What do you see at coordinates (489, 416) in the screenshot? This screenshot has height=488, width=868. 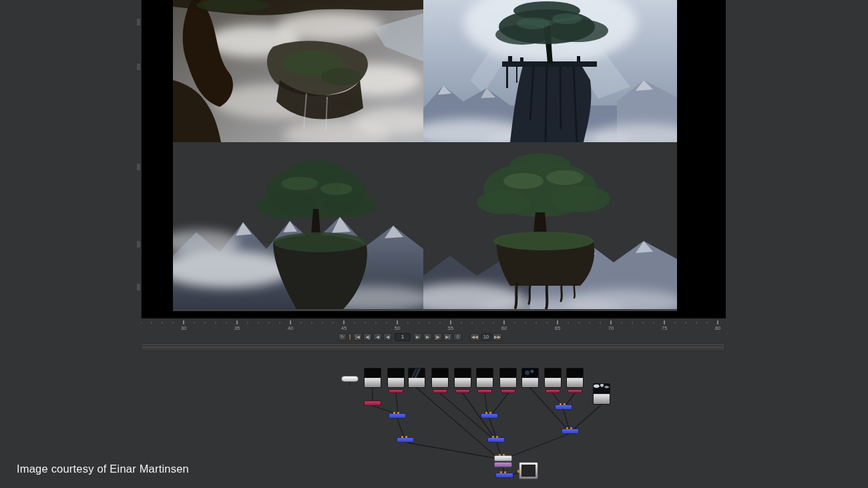 I see `merge-2-node` at bounding box center [489, 416].